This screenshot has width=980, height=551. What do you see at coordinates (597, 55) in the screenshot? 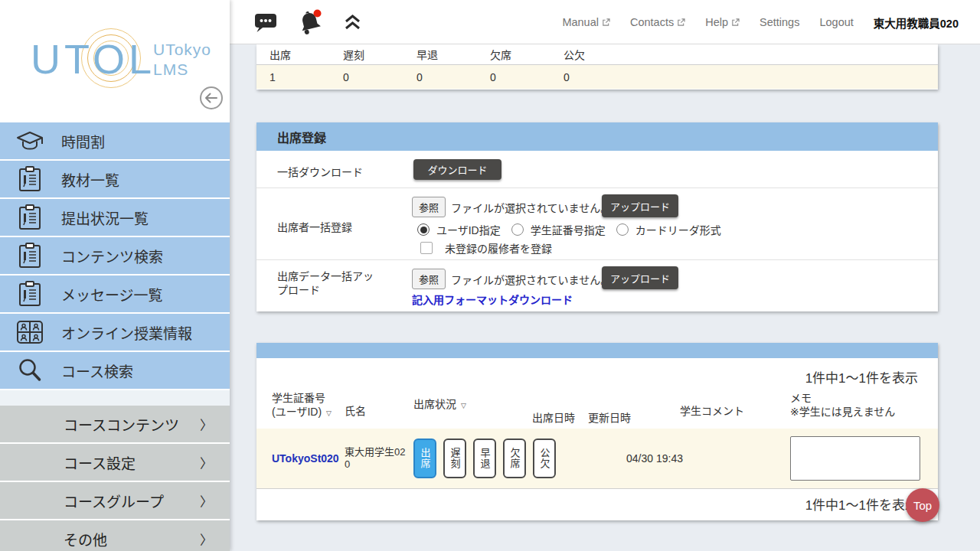
I see `stats-header-row: 出席 遅刻 早退 欠席 公欠` at bounding box center [597, 55].